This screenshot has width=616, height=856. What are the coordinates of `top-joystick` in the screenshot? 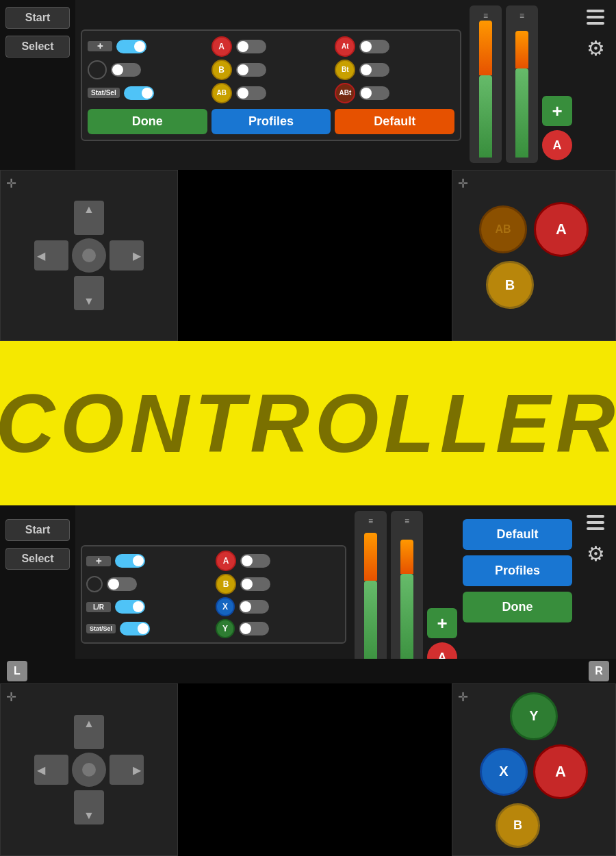 It's located at (97, 70).